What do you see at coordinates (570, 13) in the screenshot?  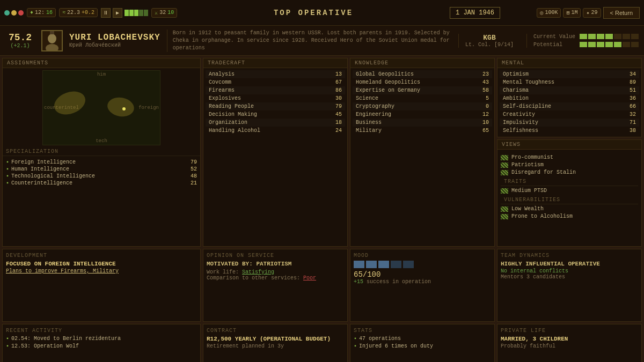 I see `top-bar-right: ◎ 100K ⊞ 1M ✦ 29 < Return` at bounding box center [570, 13].